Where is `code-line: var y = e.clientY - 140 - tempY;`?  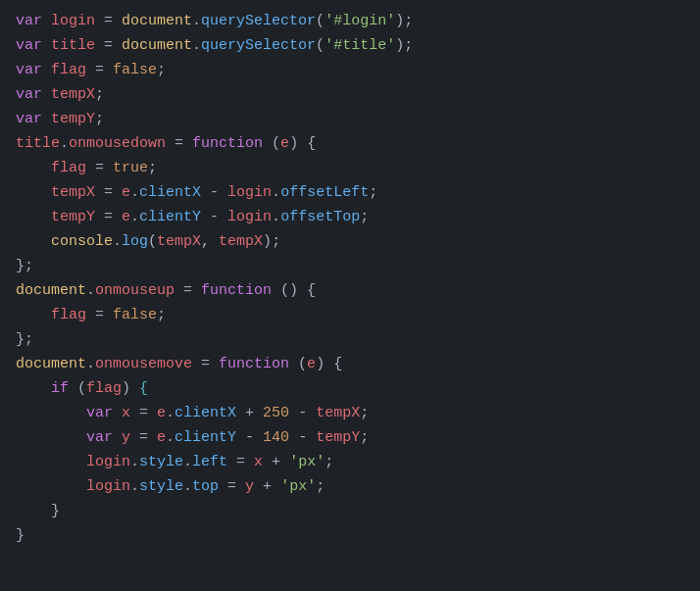 code-line: var y = e.clientY - 140 - tempY; is located at coordinates (350, 439).